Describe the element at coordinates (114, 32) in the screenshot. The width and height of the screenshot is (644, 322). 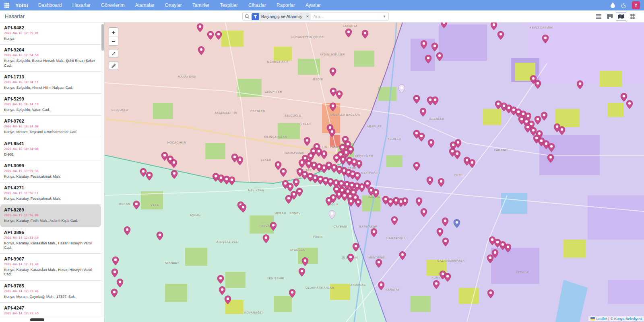
I see `zoom-in-button: +` at that location.